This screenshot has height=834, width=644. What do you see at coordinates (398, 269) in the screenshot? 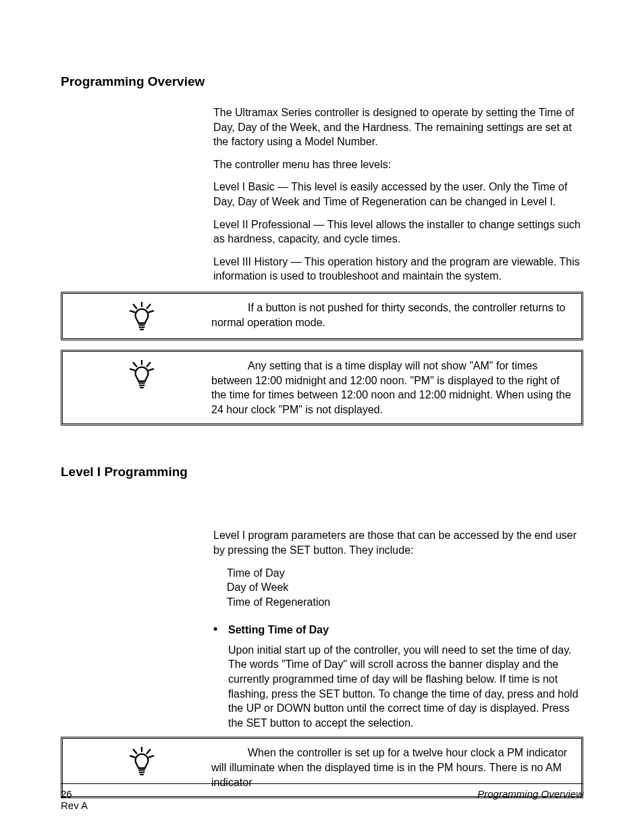
I see `paragraph: Level III History — This operation histo…` at bounding box center [398, 269].